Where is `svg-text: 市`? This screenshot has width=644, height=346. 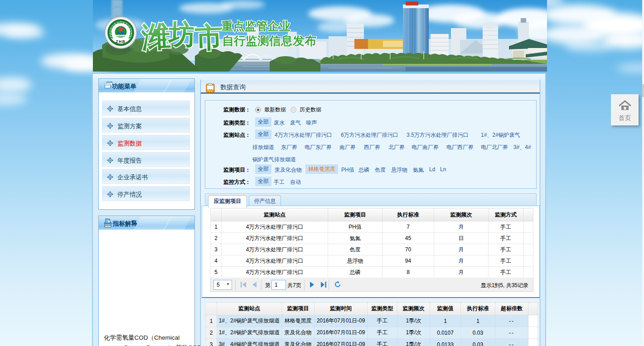 svg-text: 市 is located at coordinates (209, 37).